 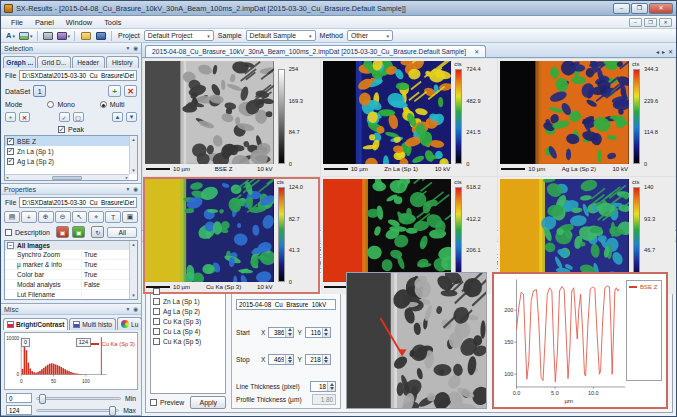 What do you see at coordinates (71, 151) in the screenshot?
I see `list-item: Zn La (Sp 1)` at bounding box center [71, 151].